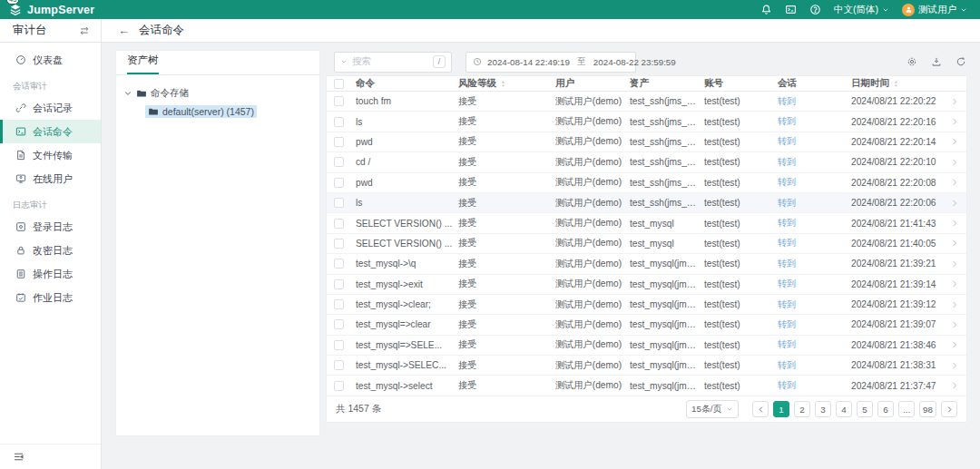 The width and height of the screenshot is (980, 469). What do you see at coordinates (646, 346) in the screenshot?
I see `table-row: test_mysql=>SELE...接受测试用户(demo)test_mysq…` at bounding box center [646, 346].